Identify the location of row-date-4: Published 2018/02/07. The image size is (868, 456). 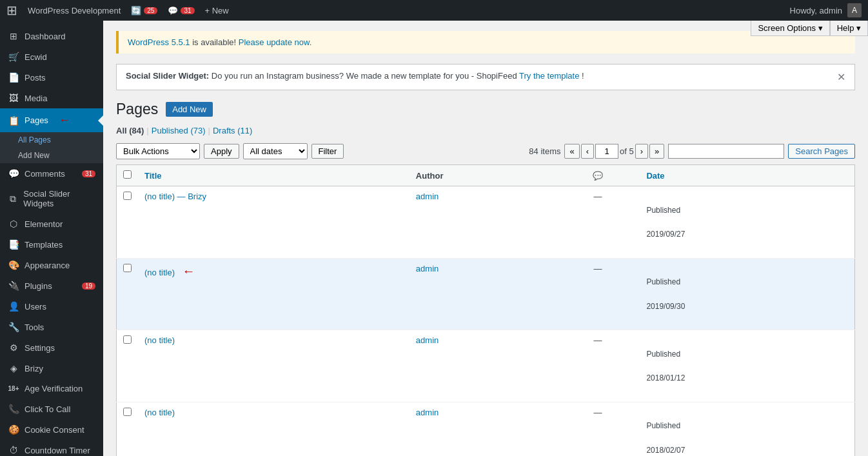
(747, 429).